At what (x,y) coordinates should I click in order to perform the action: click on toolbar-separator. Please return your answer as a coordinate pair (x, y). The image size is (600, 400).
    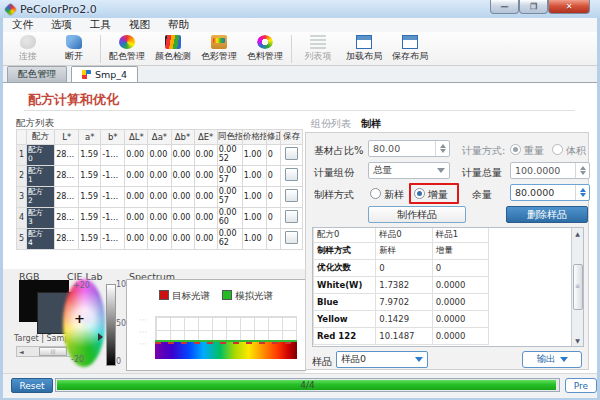
    Looking at the image, I should click on (292, 49).